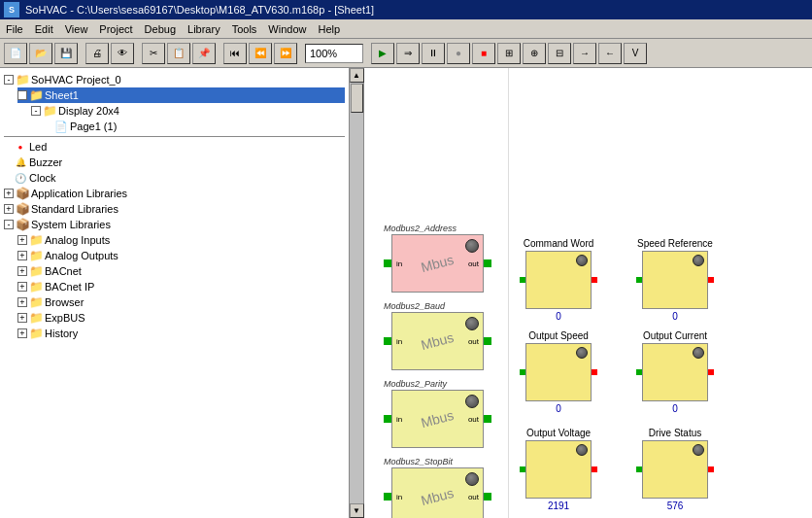 Image resolution: width=812 pixels, height=518 pixels. I want to click on scroll-thumb, so click(357, 98).